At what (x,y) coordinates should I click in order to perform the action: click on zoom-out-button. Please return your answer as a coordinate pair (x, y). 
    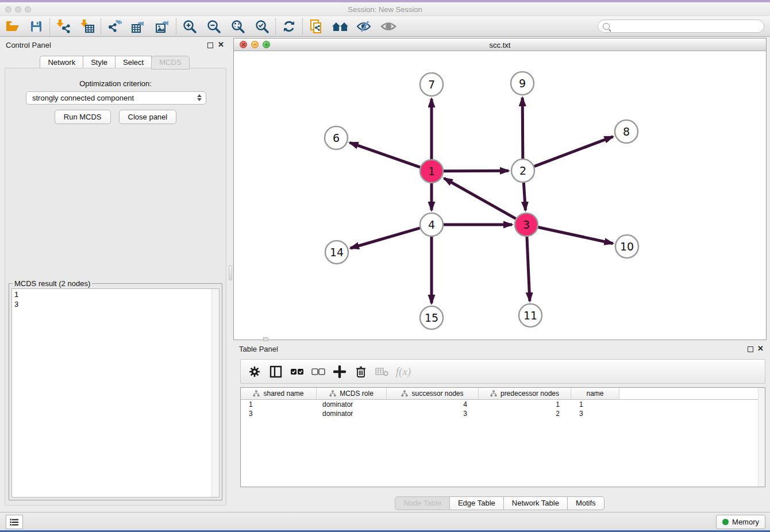
    Looking at the image, I should click on (214, 26).